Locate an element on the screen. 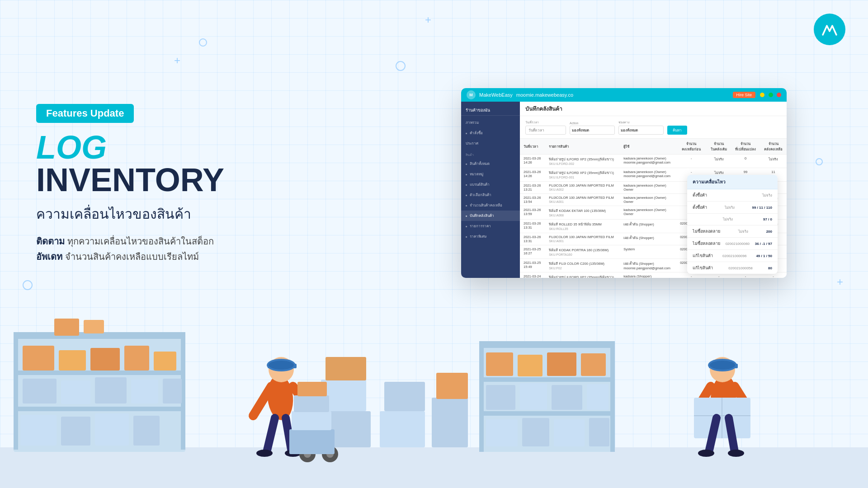 Image resolution: width=868 pixels, height=488 pixels. mockup-header-right: Hire Site is located at coordinates (757, 95).